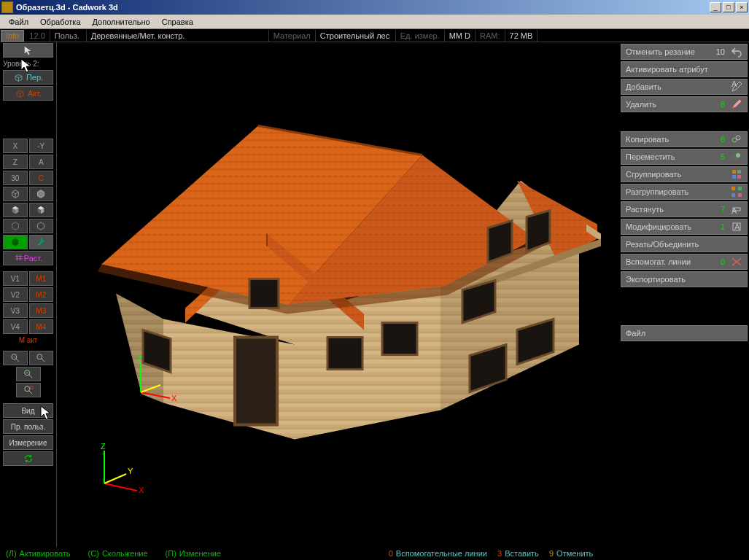  Describe the element at coordinates (375, 7) in the screenshot. I see `titlebar: Образетц.3d - Cadwork 3d _ □ ×` at that location.